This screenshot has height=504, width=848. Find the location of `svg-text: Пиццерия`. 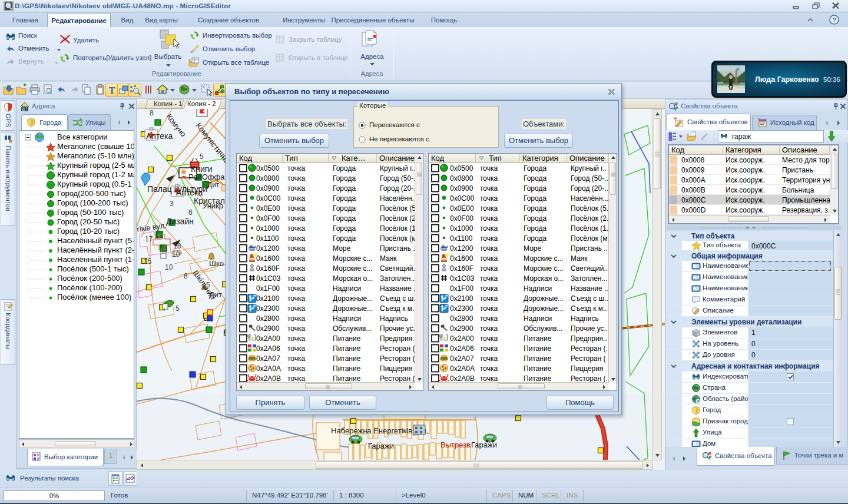

svg-text: Пиццерия is located at coordinates (587, 369).